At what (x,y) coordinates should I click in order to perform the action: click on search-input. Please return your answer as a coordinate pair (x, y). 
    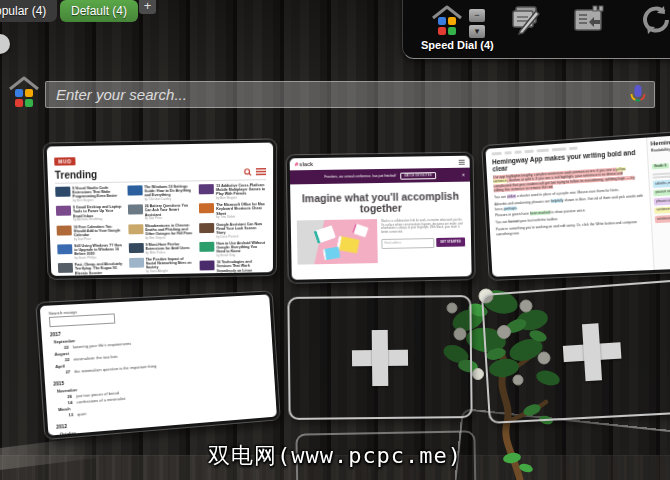
    Looking at the image, I should click on (350, 94).